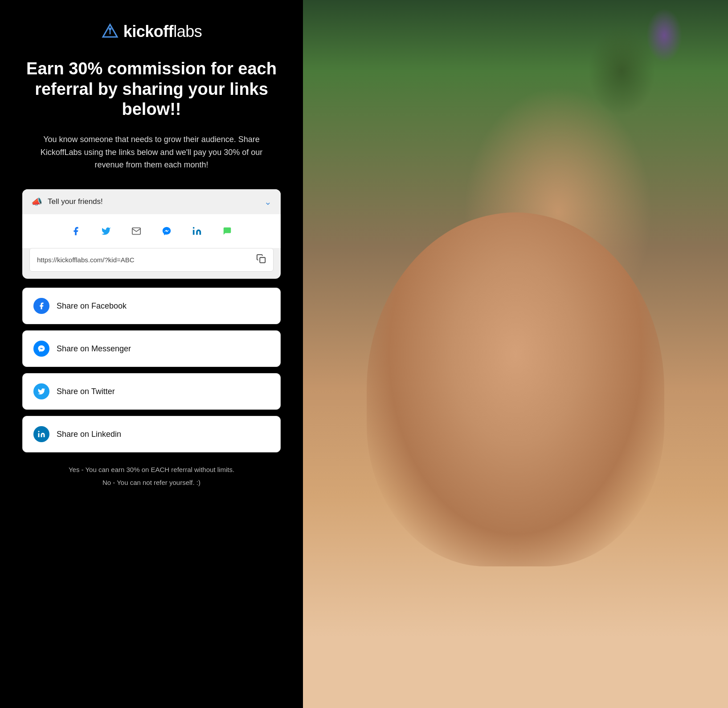 The image size is (728, 708). I want to click on logo-area: kickofflabs, so click(151, 32).